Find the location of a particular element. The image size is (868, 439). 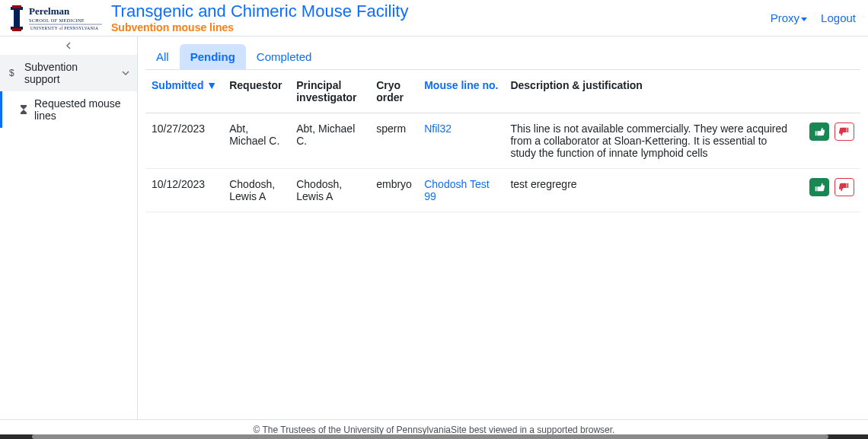

page-title: Transgenic and Chimeric Mouse Facility is located at coordinates (260, 11).